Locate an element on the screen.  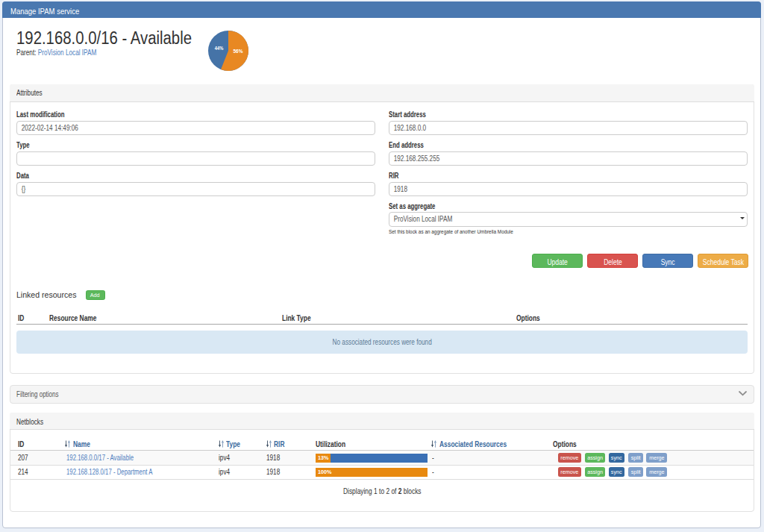
svg-text: 44% is located at coordinates (219, 48).